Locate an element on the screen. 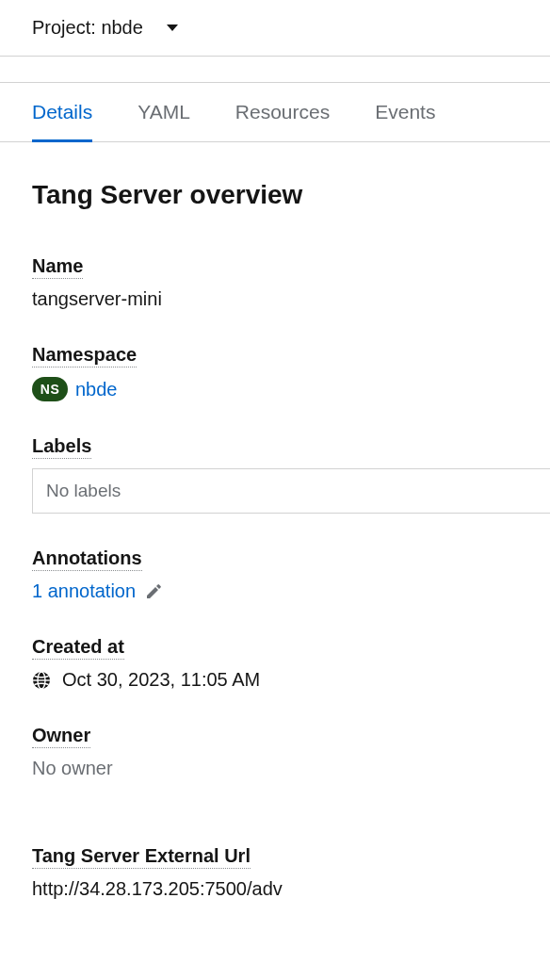 Image resolution: width=550 pixels, height=980 pixels. label-external-url: Tang Server External Url is located at coordinates (141, 858).